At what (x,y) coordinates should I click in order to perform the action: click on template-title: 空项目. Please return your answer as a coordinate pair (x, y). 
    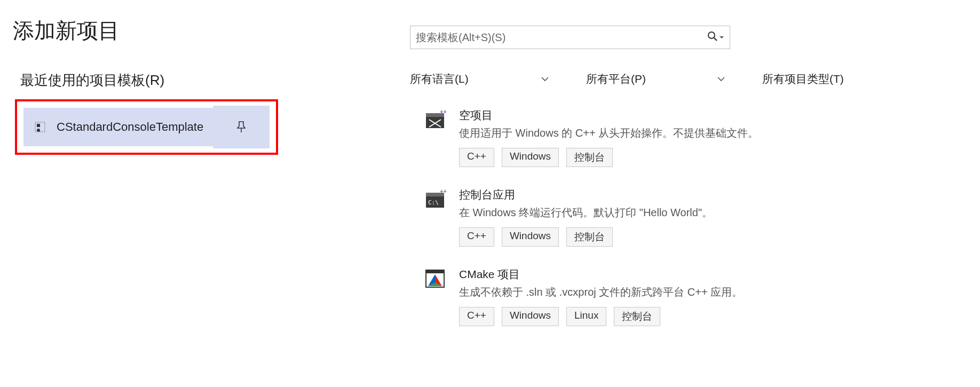
    Looking at the image, I should click on (712, 115).